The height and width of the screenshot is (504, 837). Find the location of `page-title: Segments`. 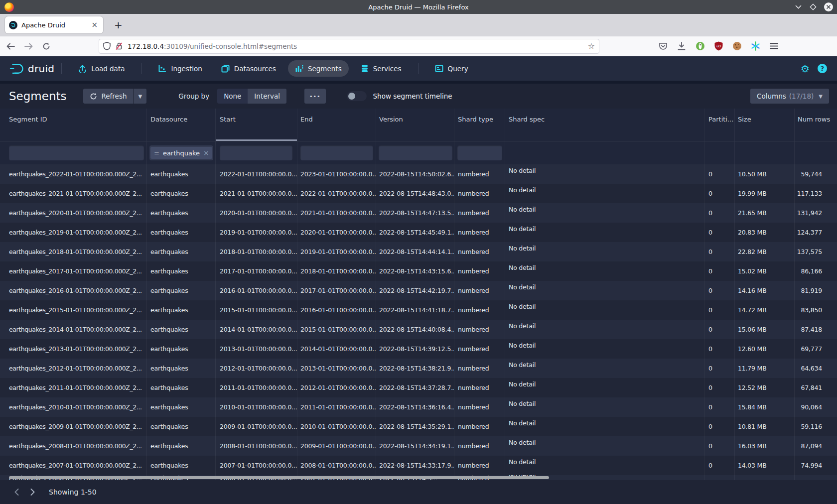

page-title: Segments is located at coordinates (38, 96).